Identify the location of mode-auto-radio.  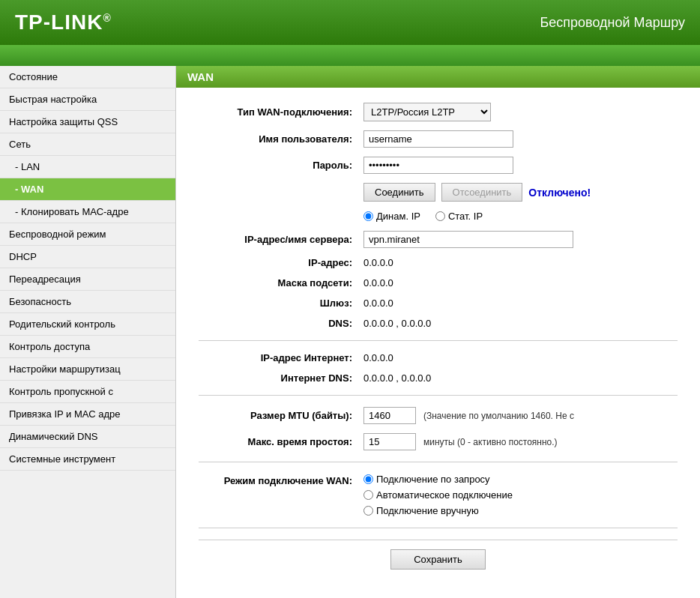
(369, 495).